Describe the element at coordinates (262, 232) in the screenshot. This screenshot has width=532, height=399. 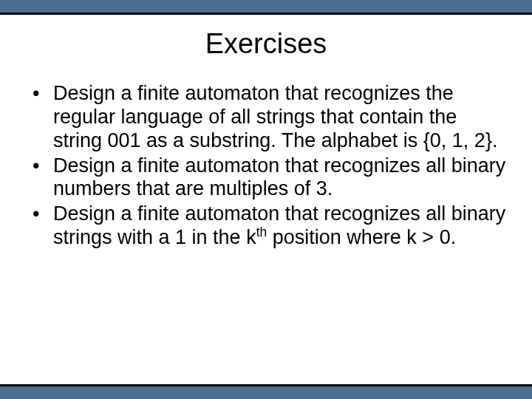
I see `superscript: th` at that location.